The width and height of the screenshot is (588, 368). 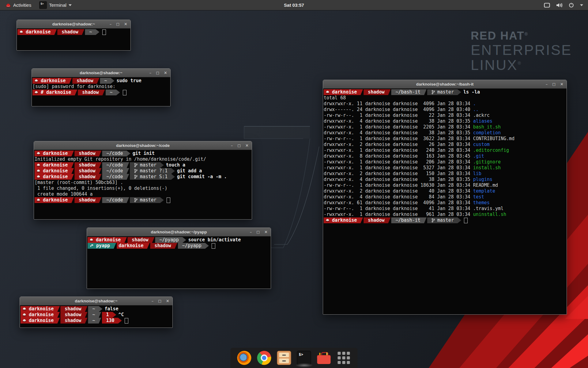 I want to click on terminal-line: darknoiseshadow~/bash-itmaster, so click(x=445, y=220).